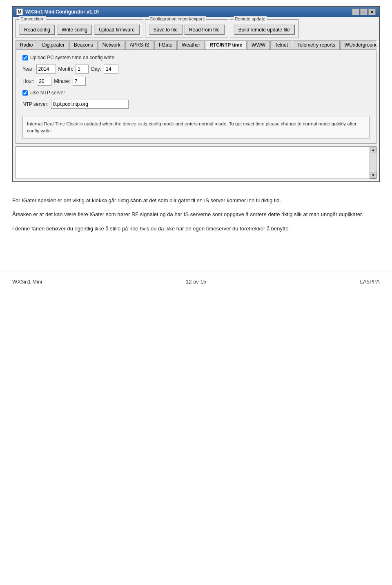 This screenshot has height=585, width=392. What do you see at coordinates (196, 229) in the screenshot?
I see `body-paragraph-3: I denne fanen behøver du egentlig ikke å…` at bounding box center [196, 229].